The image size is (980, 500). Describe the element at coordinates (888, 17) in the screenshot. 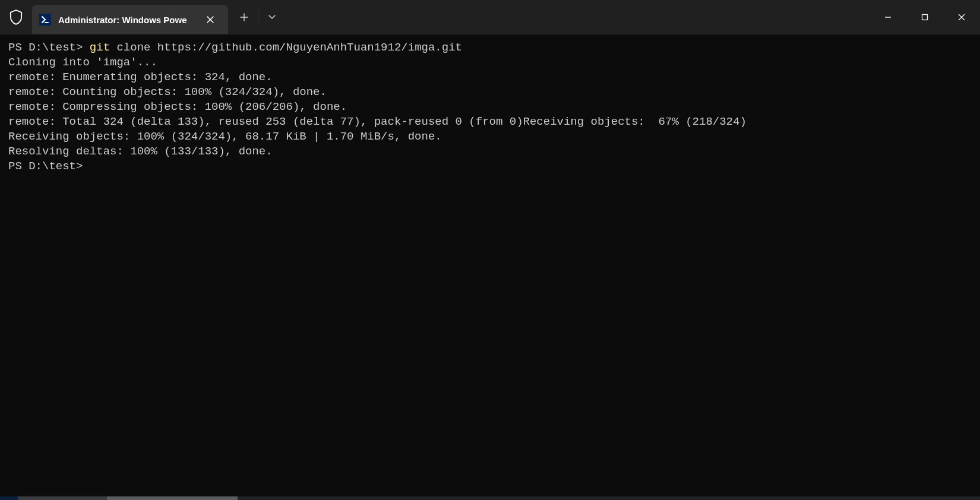

I see `minimize-button` at that location.